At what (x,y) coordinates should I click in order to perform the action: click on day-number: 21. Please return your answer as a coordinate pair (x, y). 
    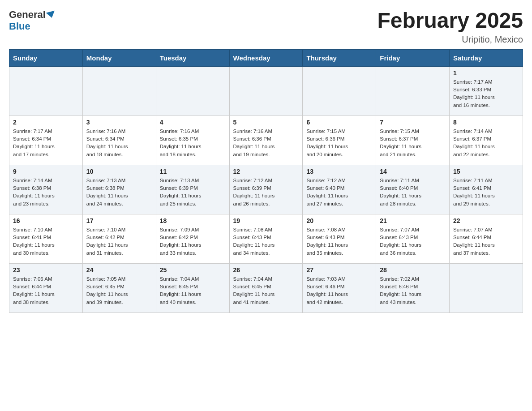
    Looking at the image, I should click on (413, 221).